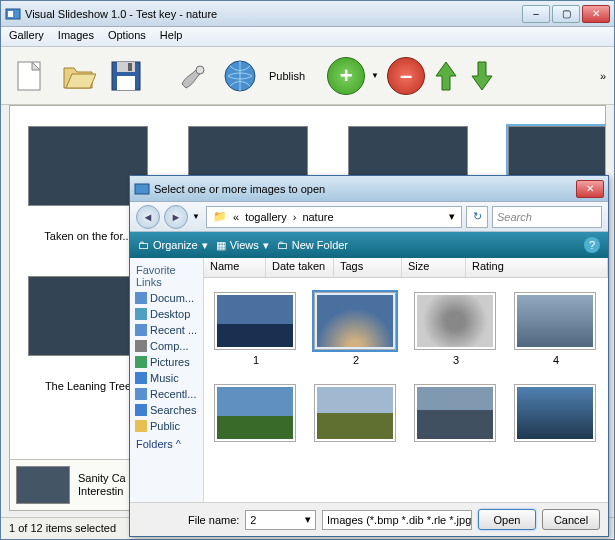 This screenshot has height=540, width=615. Describe the element at coordinates (144, 245) in the screenshot. I see `organize-icon: 🗀` at that location.